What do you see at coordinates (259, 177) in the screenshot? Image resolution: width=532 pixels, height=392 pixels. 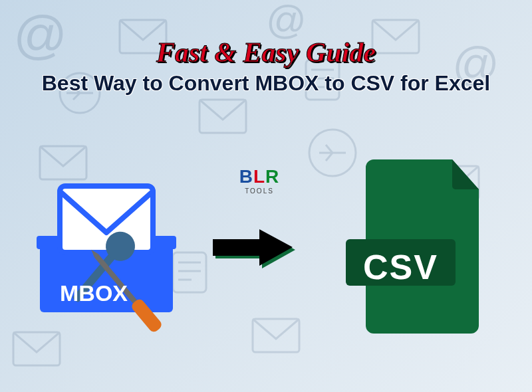 I see `logo-letters: BLR` at bounding box center [259, 177].